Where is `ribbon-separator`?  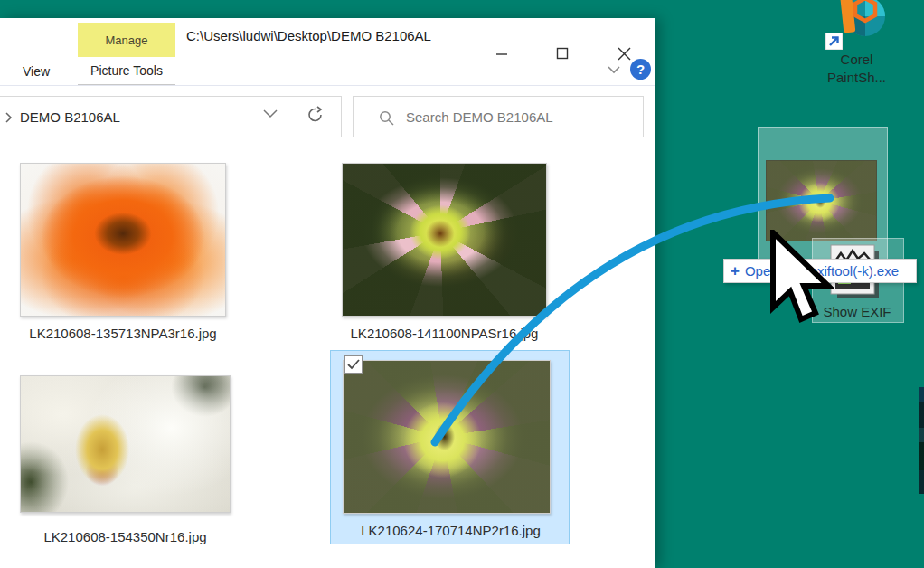 ribbon-separator is located at coordinates (327, 85).